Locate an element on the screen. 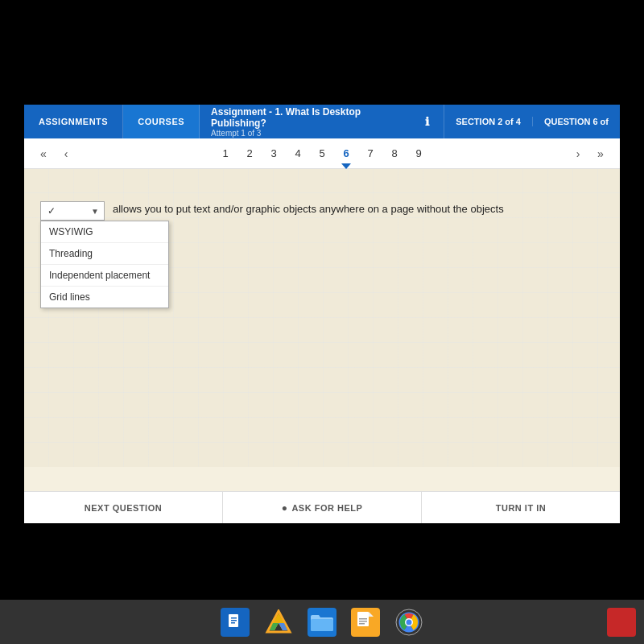 The height and width of the screenshot is (644, 644). section-badge: SECTION 2 of 4 is located at coordinates (489, 122).